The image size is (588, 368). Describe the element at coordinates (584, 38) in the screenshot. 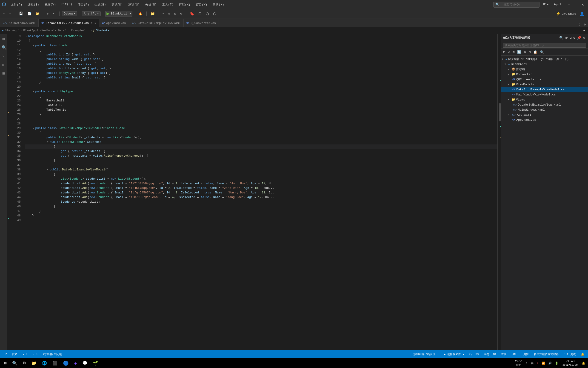

I see `se-close-button: ✕` at that location.